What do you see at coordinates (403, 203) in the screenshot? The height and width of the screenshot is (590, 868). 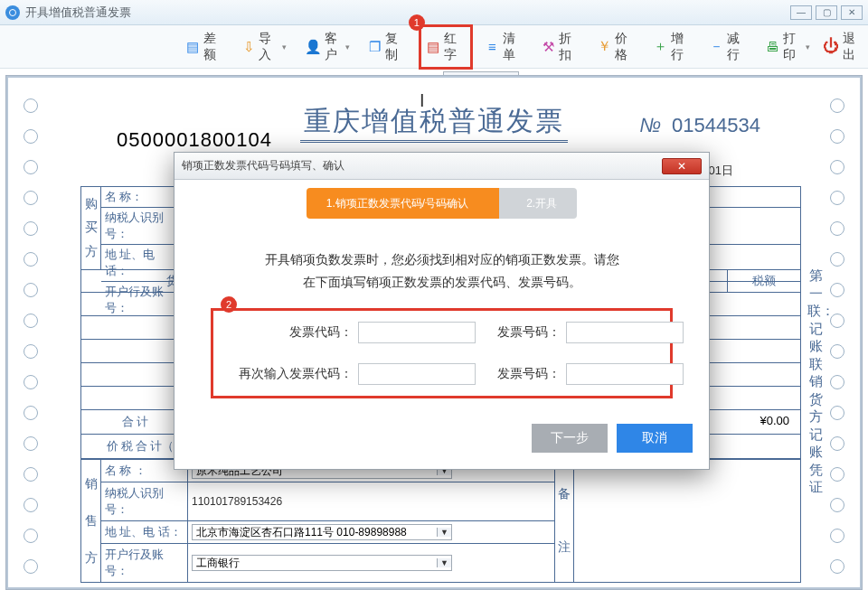 I see `step-1: 1.销项正数发票代码/号码确认` at bounding box center [403, 203].